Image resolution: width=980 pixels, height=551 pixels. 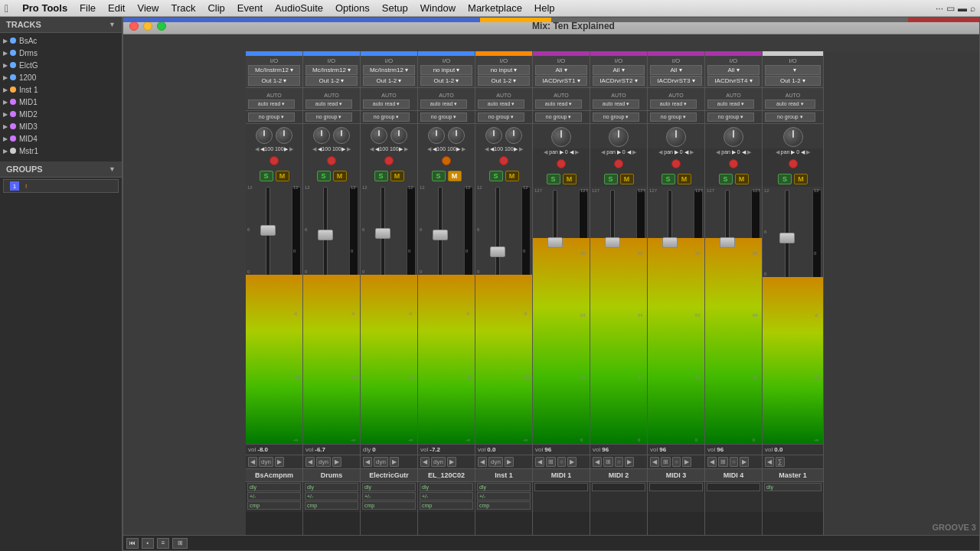 I want to click on auto-mode-btn-midi4: auto read ▾, so click(x=730, y=104).